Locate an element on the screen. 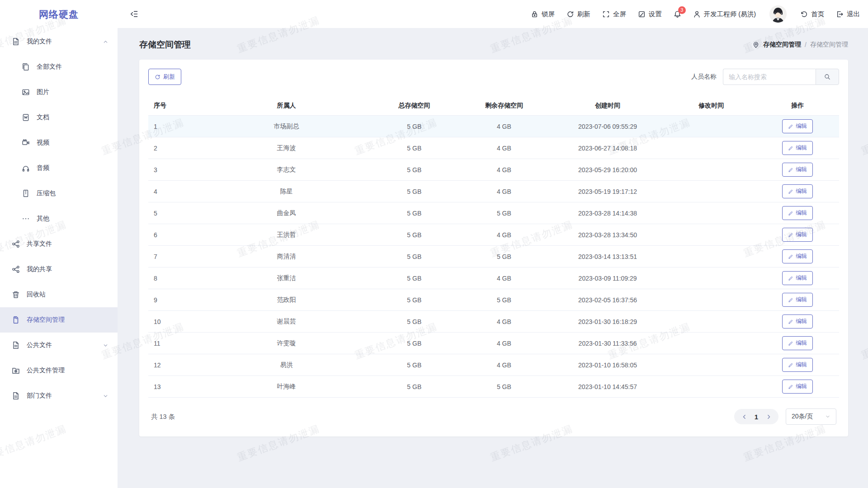 The height and width of the screenshot is (488, 868). search-area: 人员名称 is located at coordinates (765, 77).